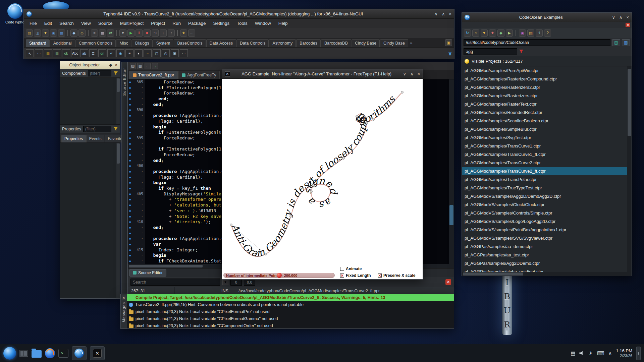 The width and height of the screenshot is (644, 362). What do you see at coordinates (225, 282) in the screenshot?
I see `search-dropdown-icon: ▾` at bounding box center [225, 282].